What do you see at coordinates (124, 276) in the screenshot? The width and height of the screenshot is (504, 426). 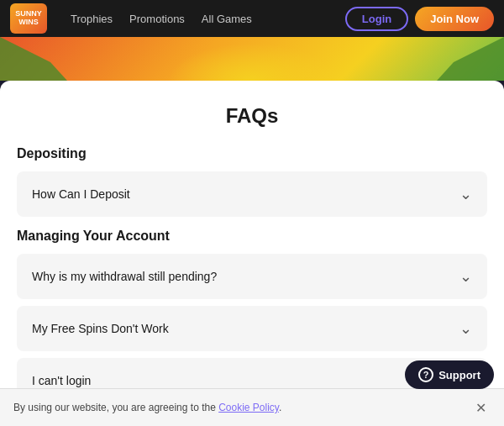 I see `faq-question-withdrawal: Why is my withdrawal still pending?` at bounding box center [124, 276].